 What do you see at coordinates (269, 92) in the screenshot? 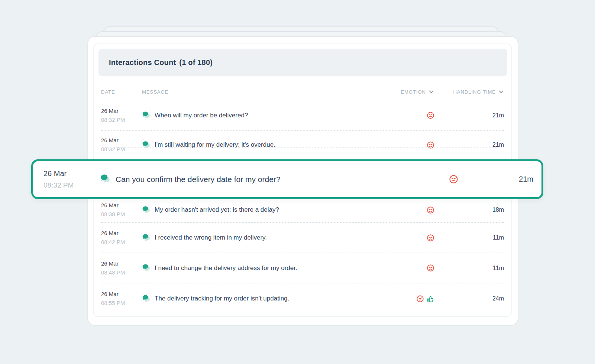
I see `column-header-message: MESSAGE` at bounding box center [269, 92].